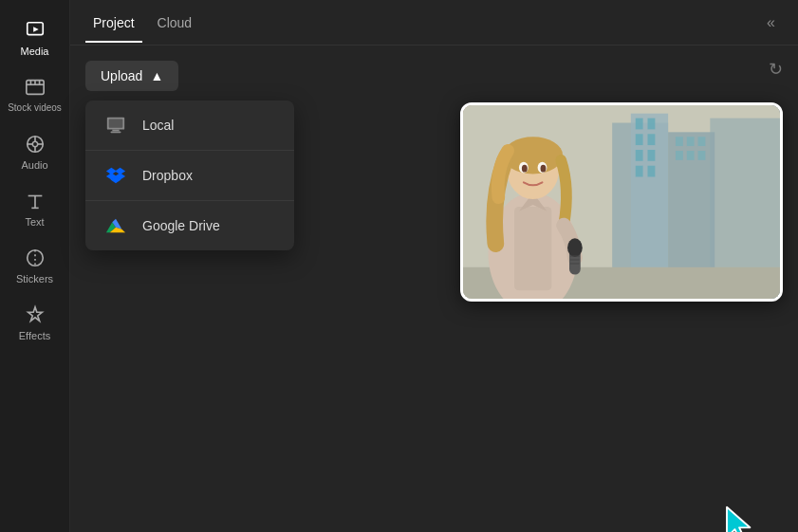 Image resolution: width=798 pixels, height=532 pixels. What do you see at coordinates (35, 144) in the screenshot?
I see `audio-icon` at bounding box center [35, 144].